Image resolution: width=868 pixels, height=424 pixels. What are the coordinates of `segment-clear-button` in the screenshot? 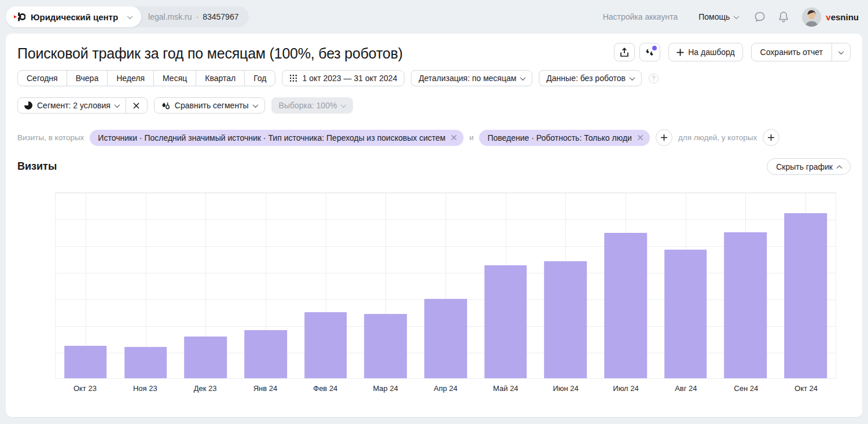 It's located at (137, 105).